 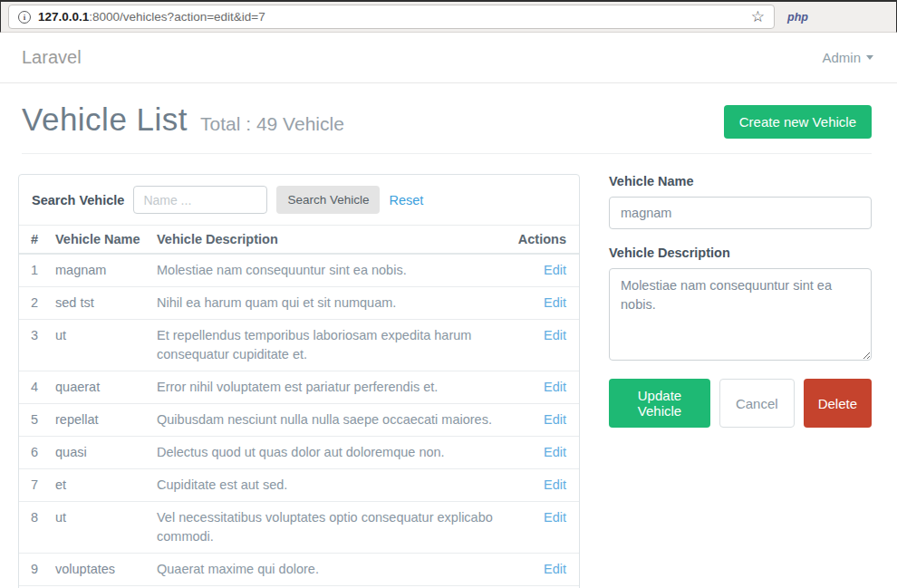 What do you see at coordinates (757, 403) in the screenshot?
I see `cancel-button: Cancel` at bounding box center [757, 403].